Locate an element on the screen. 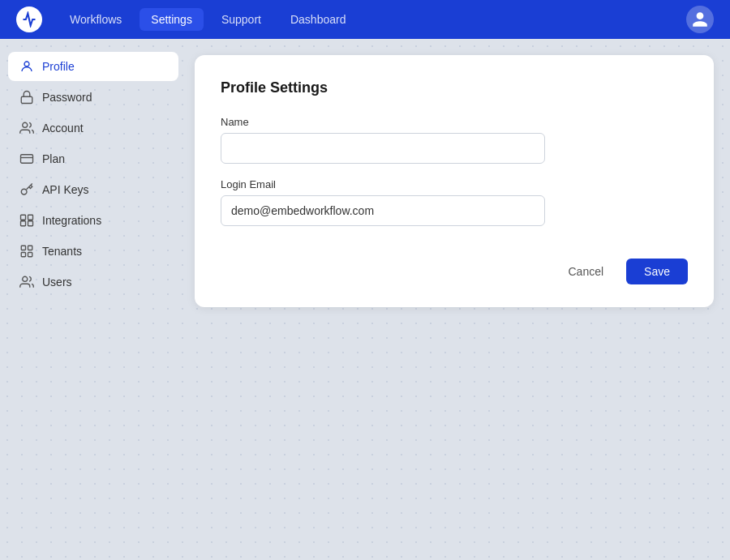  email-group: Login Email is located at coordinates (454, 203).